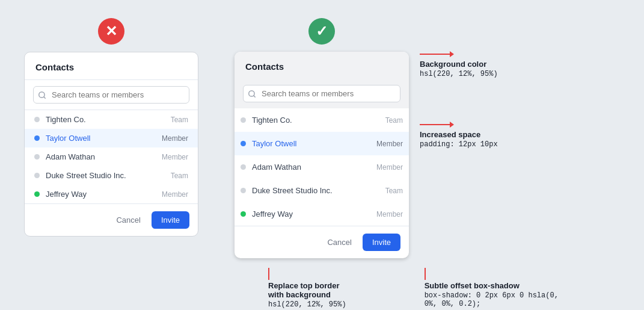 The height and width of the screenshot is (310, 644). Describe the element at coordinates (459, 65) in the screenshot. I see `bg-color-annotation: Background color hsl(220, 12%, 95%)` at that location.